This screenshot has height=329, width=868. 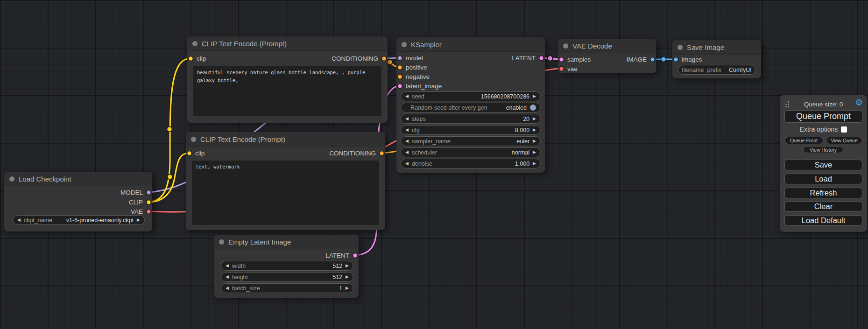 I want to click on output-port-model: MODEL, so click(x=136, y=192).